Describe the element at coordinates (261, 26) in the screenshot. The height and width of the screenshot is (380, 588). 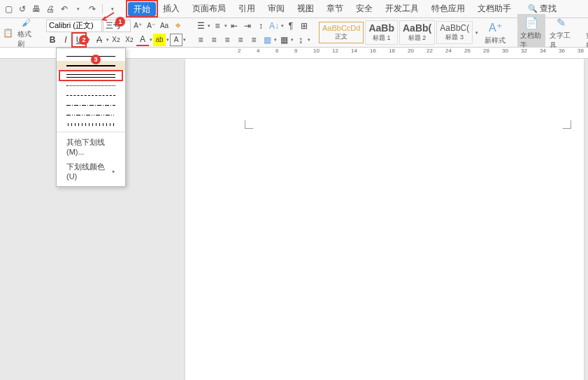
I see `line-spacing-icon: ↕` at that location.